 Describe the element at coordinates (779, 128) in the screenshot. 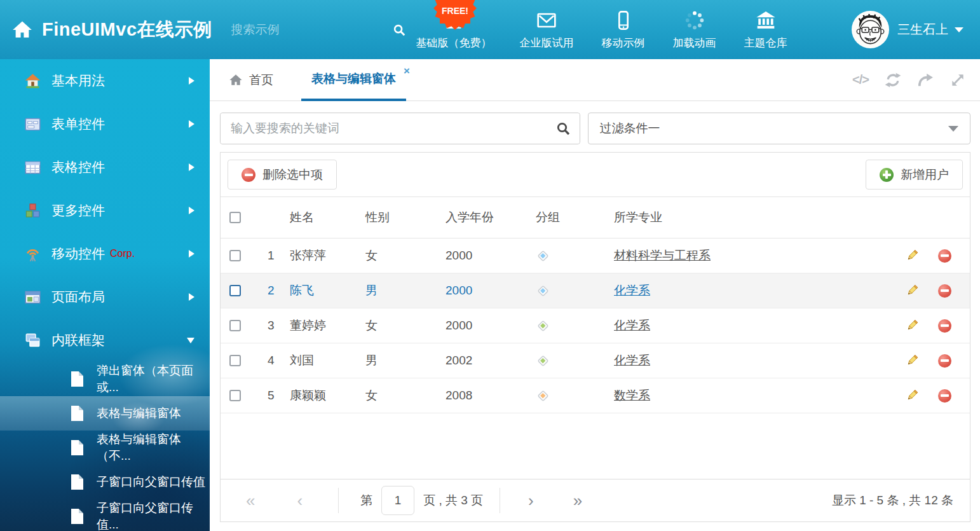

I see `filter-dropdown: 过滤条件一` at that location.